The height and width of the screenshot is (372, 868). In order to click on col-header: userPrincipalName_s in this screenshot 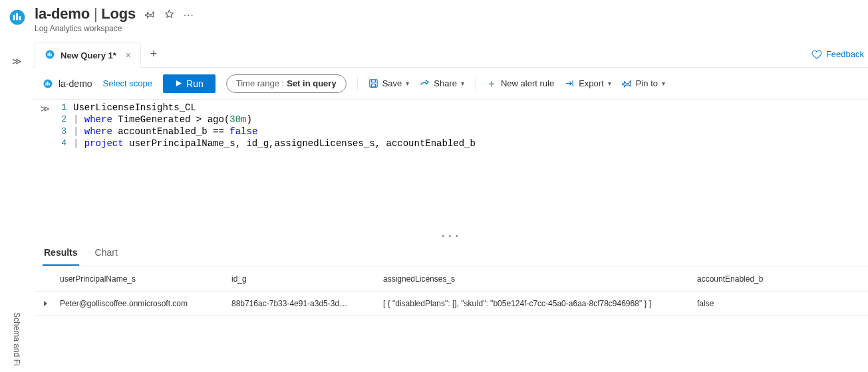, I will do `click(140, 279)`.